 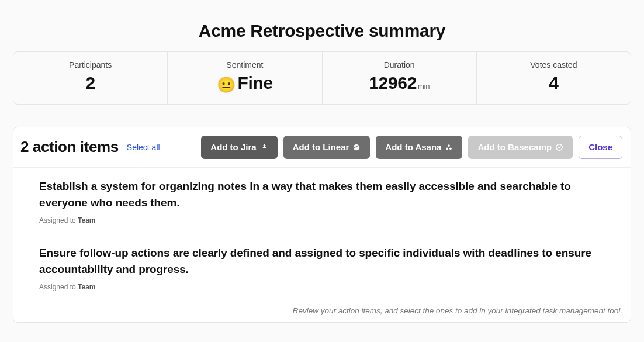 What do you see at coordinates (226, 85) in the screenshot?
I see `sentiment-emoji-icon: 😐` at bounding box center [226, 85].